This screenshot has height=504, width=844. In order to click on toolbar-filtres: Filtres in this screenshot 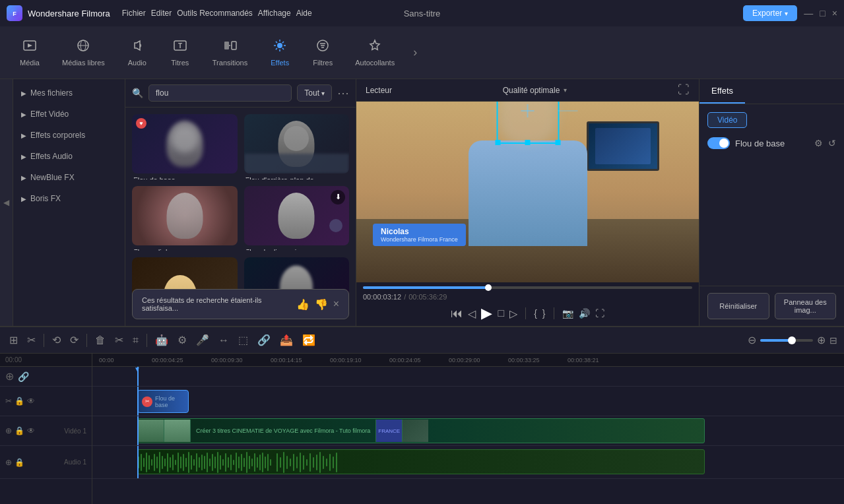, I will do `click(323, 53)`.